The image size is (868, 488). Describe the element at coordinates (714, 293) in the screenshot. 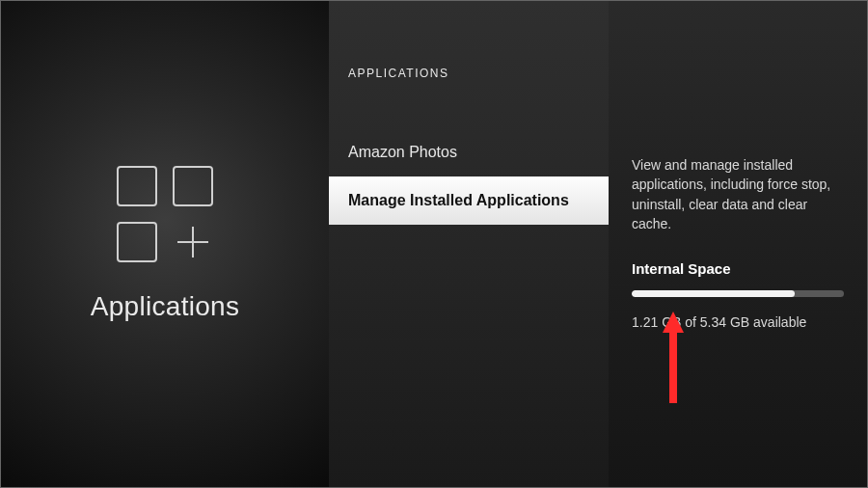

I see `storage-bar-fill` at that location.